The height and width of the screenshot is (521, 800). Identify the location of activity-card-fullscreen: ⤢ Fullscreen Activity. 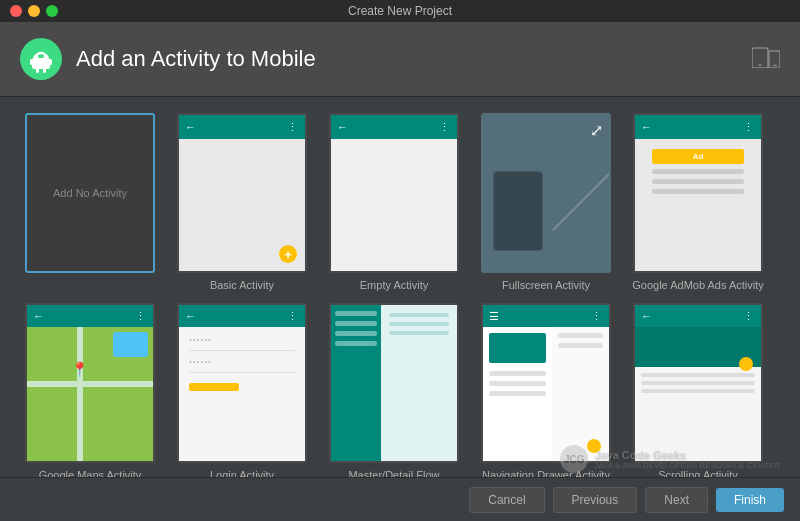
(546, 202).